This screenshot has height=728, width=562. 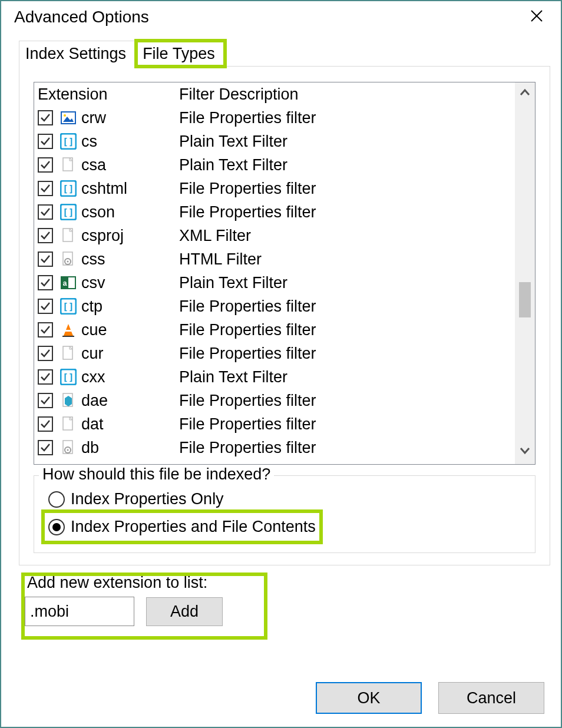 I want to click on dialog-buttons: OK Cancel, so click(x=430, y=698).